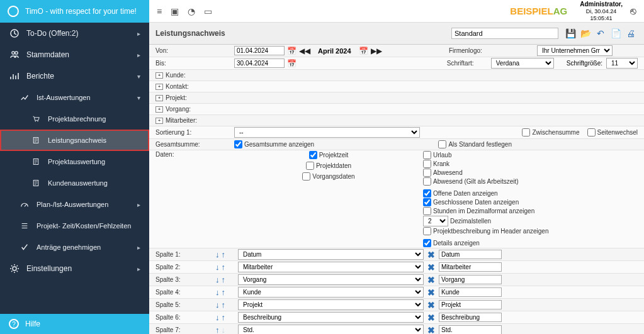 The width and height of the screenshot is (644, 334). I want to click on sort-arrows-3: ↓↑, so click(225, 279).